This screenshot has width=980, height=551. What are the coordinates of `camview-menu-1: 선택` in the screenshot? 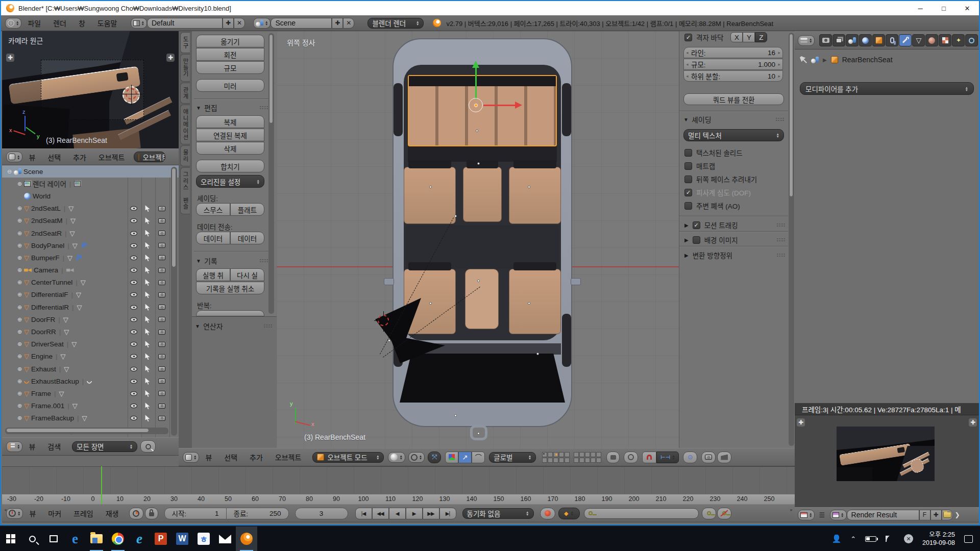 It's located at (54, 157).